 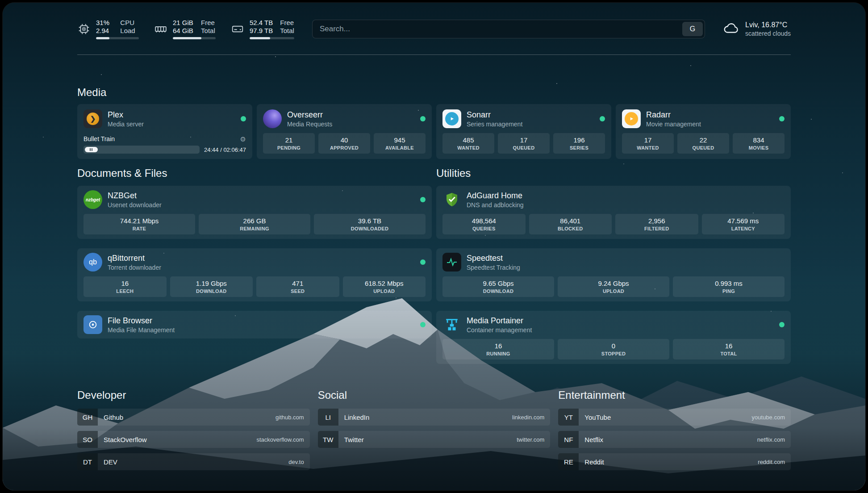 I want to click on weather-condition: scattered clouds, so click(x=768, y=33).